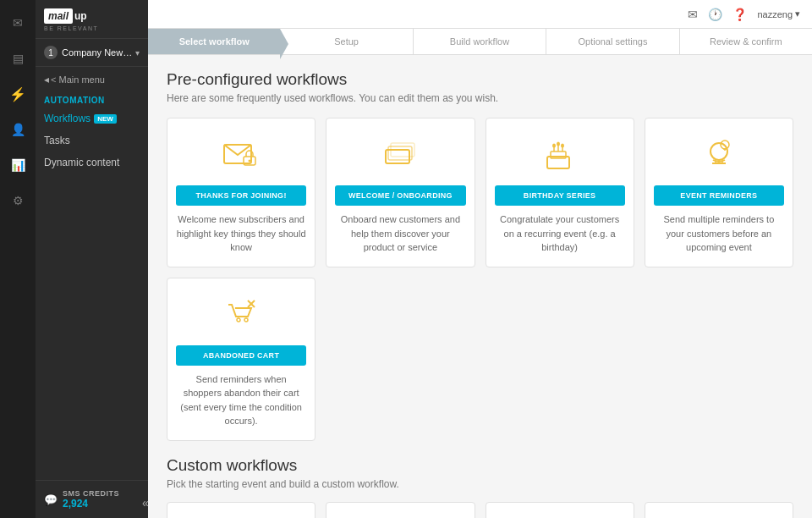  I want to click on sidebar-item-tasks: Tasks, so click(91, 141).